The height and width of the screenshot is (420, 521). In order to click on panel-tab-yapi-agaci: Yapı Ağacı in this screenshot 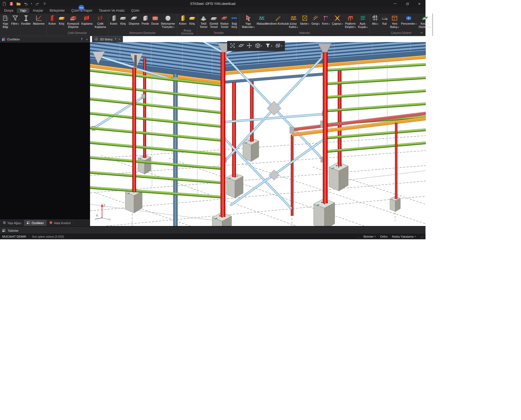, I will do `click(12, 223)`.